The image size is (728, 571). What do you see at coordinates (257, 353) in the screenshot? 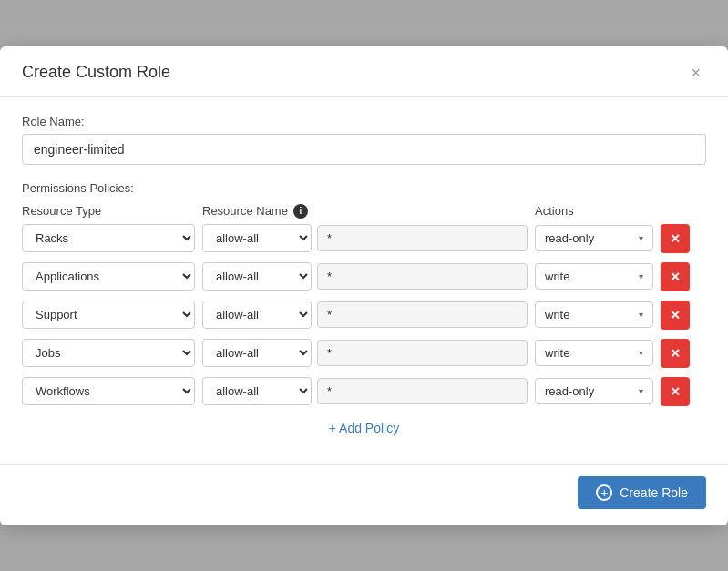
I see `resource-name-filter-select-4: allow-all specific` at bounding box center [257, 353].